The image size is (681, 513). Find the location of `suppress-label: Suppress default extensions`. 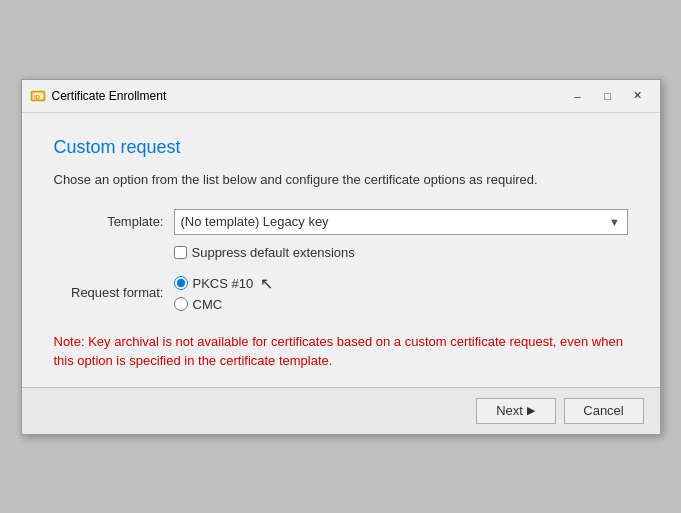

suppress-label: Suppress default extensions is located at coordinates (274, 252).